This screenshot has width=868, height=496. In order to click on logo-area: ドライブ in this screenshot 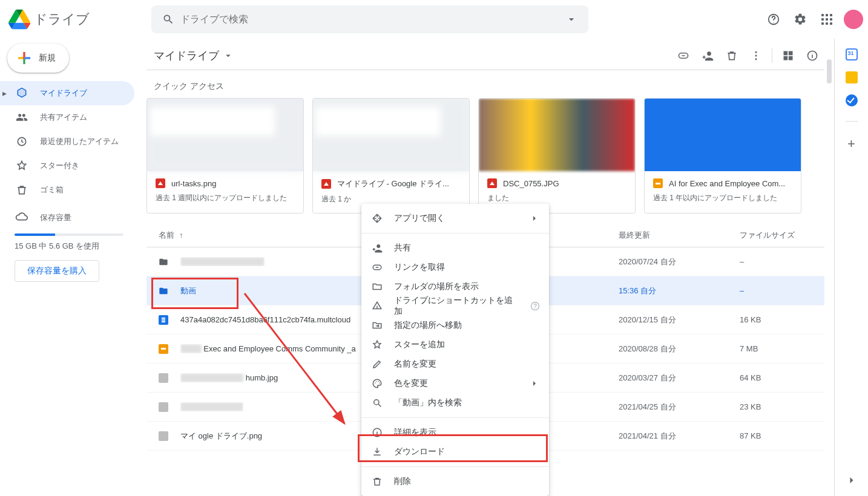, I will do `click(79, 19)`.